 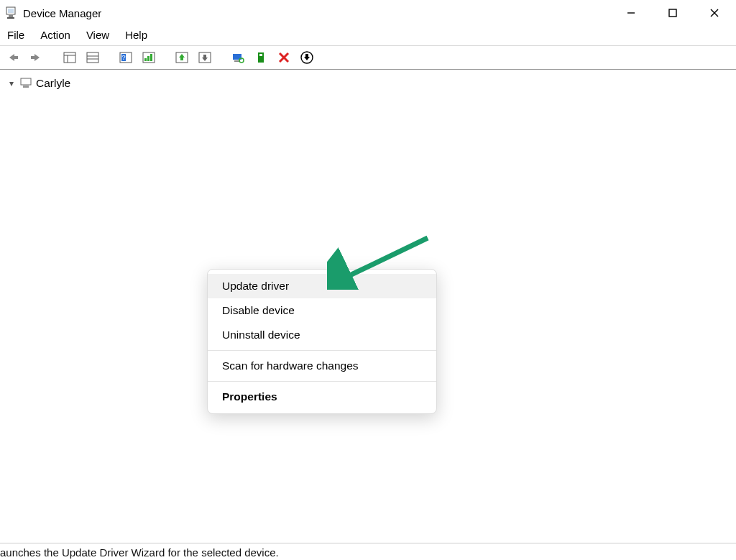 What do you see at coordinates (368, 13) in the screenshot?
I see `titlebar: Device Manager` at bounding box center [368, 13].